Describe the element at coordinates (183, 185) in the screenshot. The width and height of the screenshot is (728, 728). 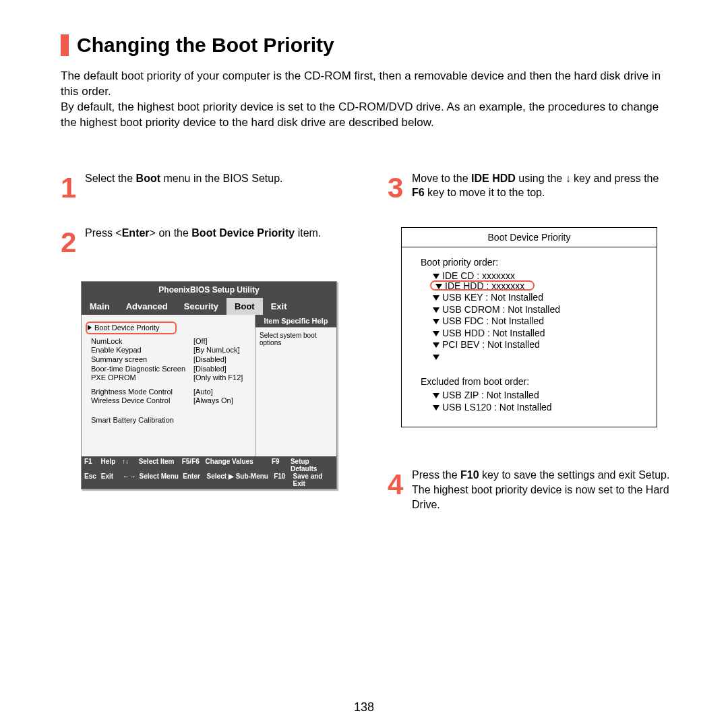
I see `step-1-body: Select the Boot menu in the BIOS Setup.` at that location.